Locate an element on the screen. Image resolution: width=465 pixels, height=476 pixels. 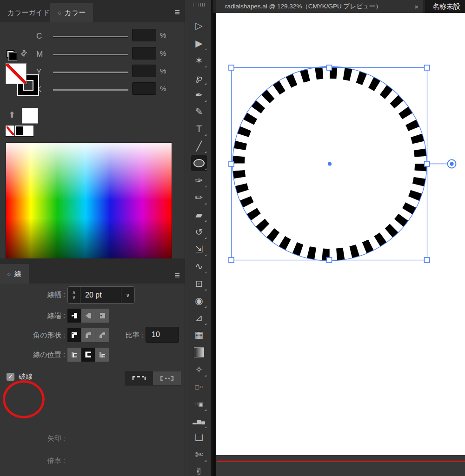
arrowheads-label: 矢印 : is located at coordinates (34, 439).